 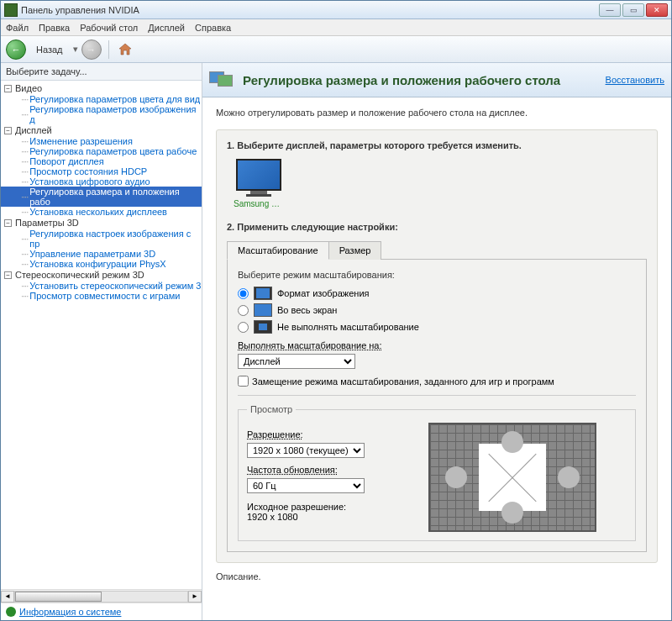 What do you see at coordinates (297, 361) in the screenshot?
I see `perform-on-select: Дисплей` at bounding box center [297, 361].